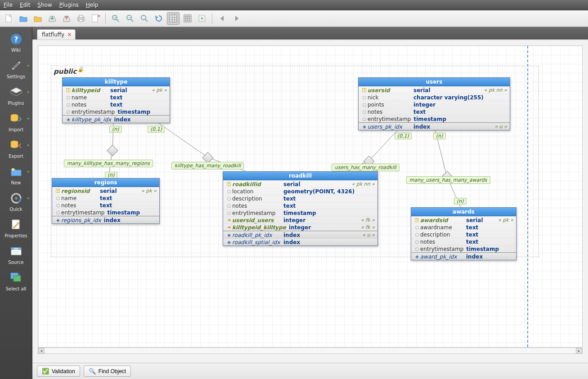 This screenshot has height=379, width=588. Describe the element at coordinates (8, 5) in the screenshot. I see `menu-file: File` at that location.